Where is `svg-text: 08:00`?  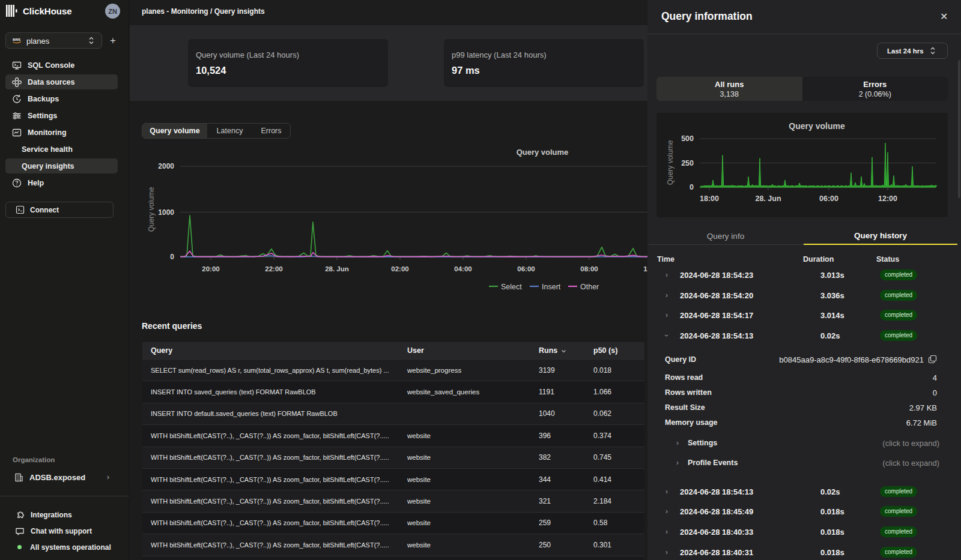 svg-text: 08:00 is located at coordinates (589, 269).